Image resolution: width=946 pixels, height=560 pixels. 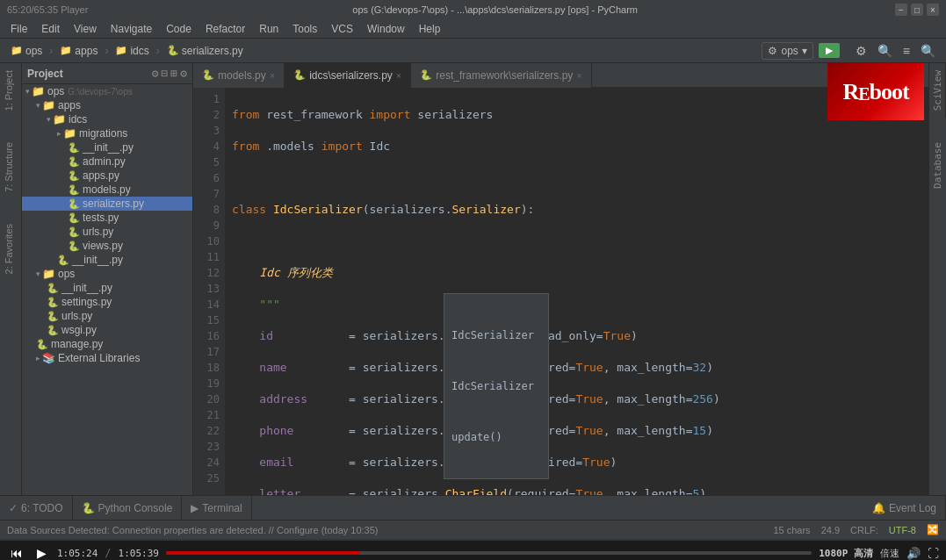 I want to click on reboot-logo-bg: REboot, so click(x=876, y=91).